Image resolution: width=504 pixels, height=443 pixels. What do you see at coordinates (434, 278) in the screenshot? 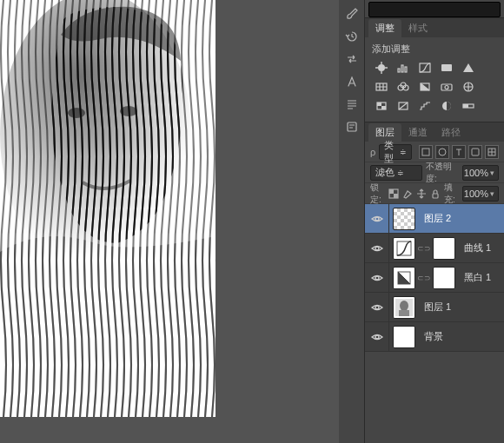
I see `layer-item: ⊂⊃ 黑白 1` at bounding box center [434, 278].